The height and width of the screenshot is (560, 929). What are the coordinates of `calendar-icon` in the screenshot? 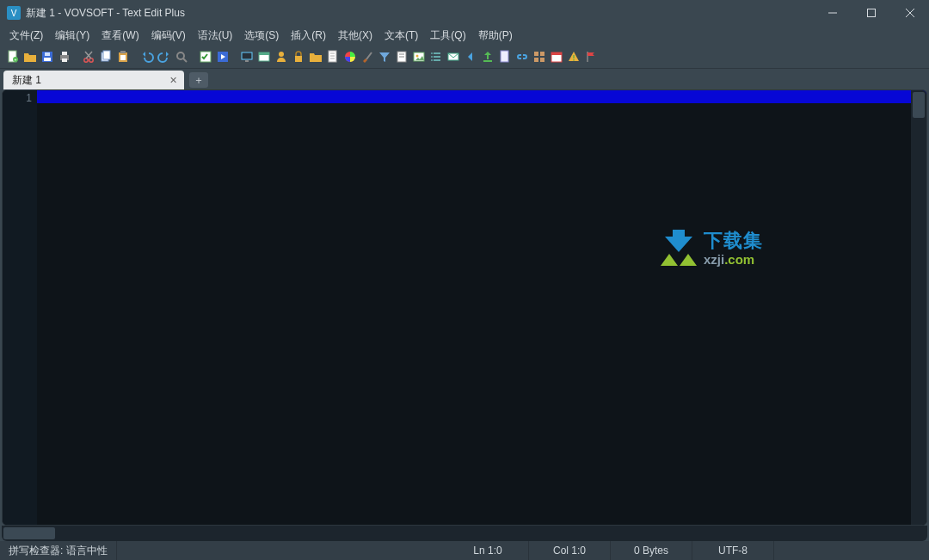 It's located at (557, 57).